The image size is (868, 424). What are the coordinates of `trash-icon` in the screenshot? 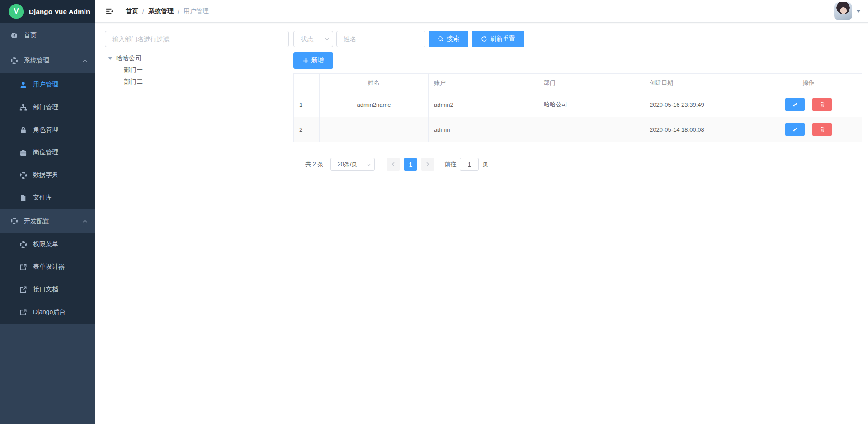 It's located at (822, 129).